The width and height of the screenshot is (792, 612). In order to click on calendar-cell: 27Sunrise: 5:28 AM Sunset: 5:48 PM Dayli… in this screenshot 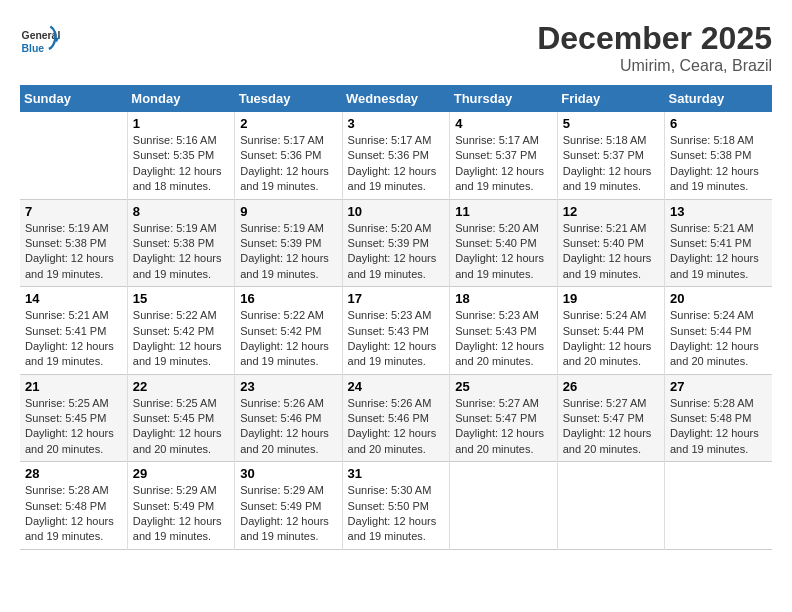, I will do `click(719, 418)`.